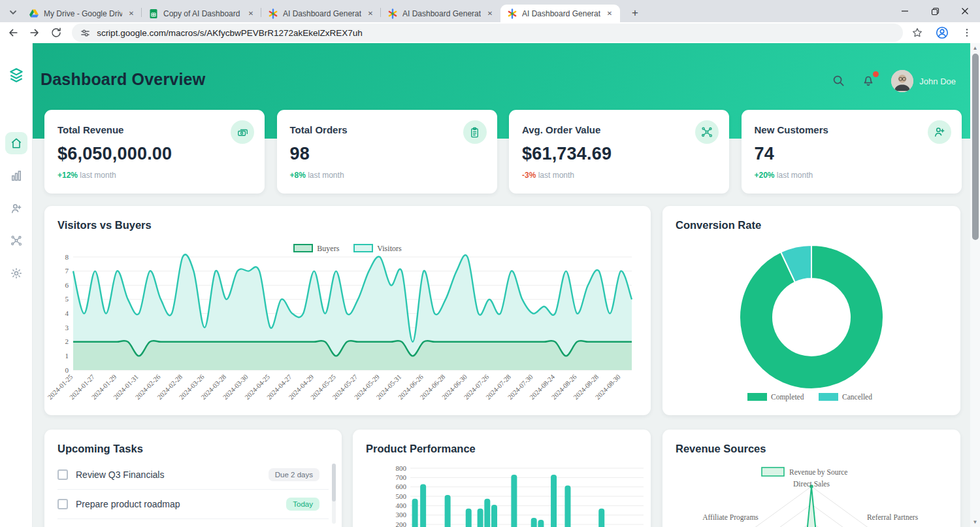 The image size is (980, 527). What do you see at coordinates (869, 81) in the screenshot?
I see `notifications-bell-icon` at bounding box center [869, 81].